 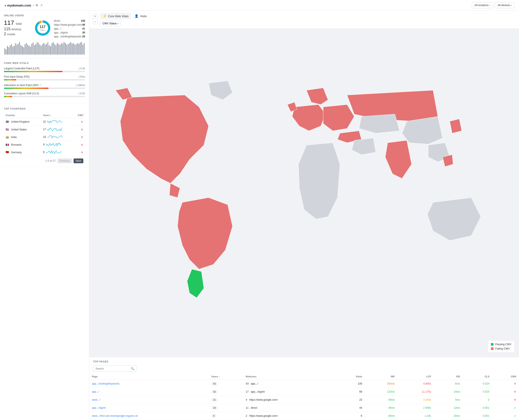 I want to click on col-country: Country, so click(x=23, y=115).